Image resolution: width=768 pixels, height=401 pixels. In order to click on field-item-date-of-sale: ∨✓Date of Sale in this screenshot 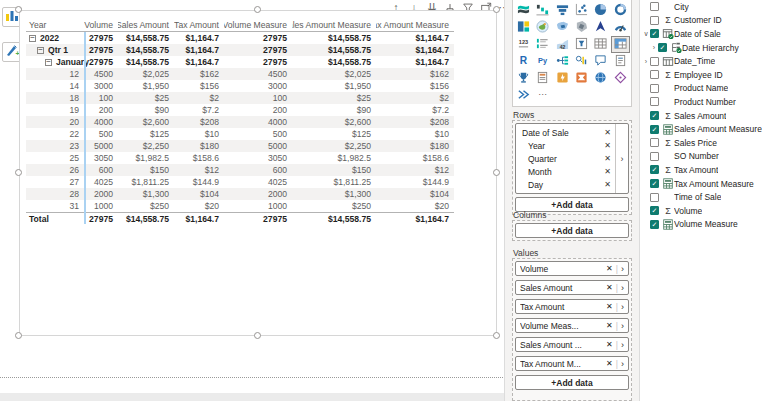, I will do `click(704, 34)`.